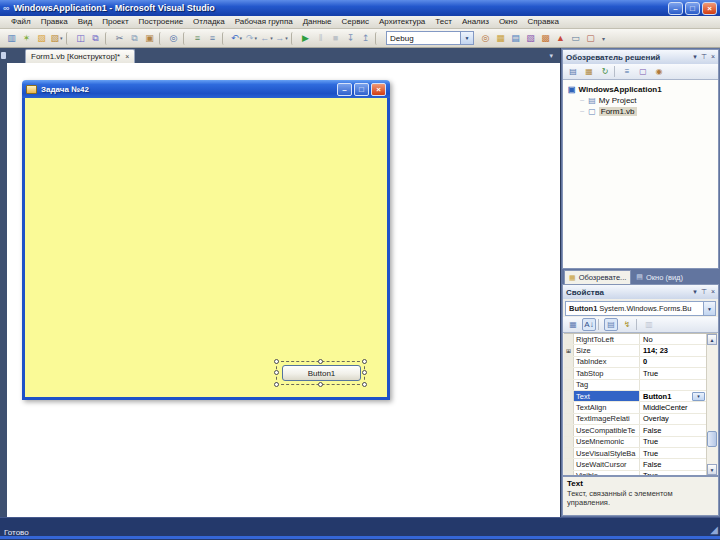  Describe the element at coordinates (546, 38) in the screenshot. I see `toolbox-icon: ▩ ▾` at that location.